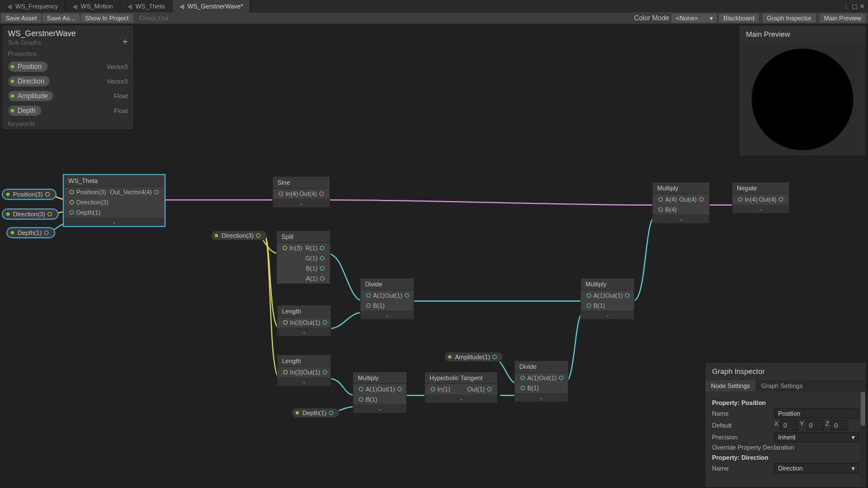 The width and height of the screenshot is (868, 488). I want to click on token-amplitude: Amplitude(1), so click(474, 357).